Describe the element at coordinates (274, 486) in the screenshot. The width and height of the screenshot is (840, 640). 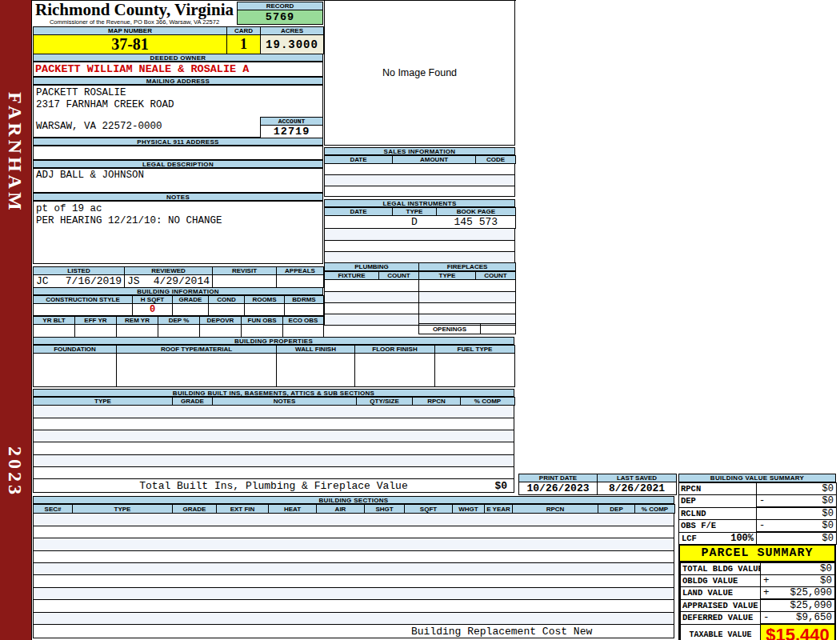
I see `built-ins-total-row: Total Built Ins, Plumbing & Fireplace Va…` at that location.